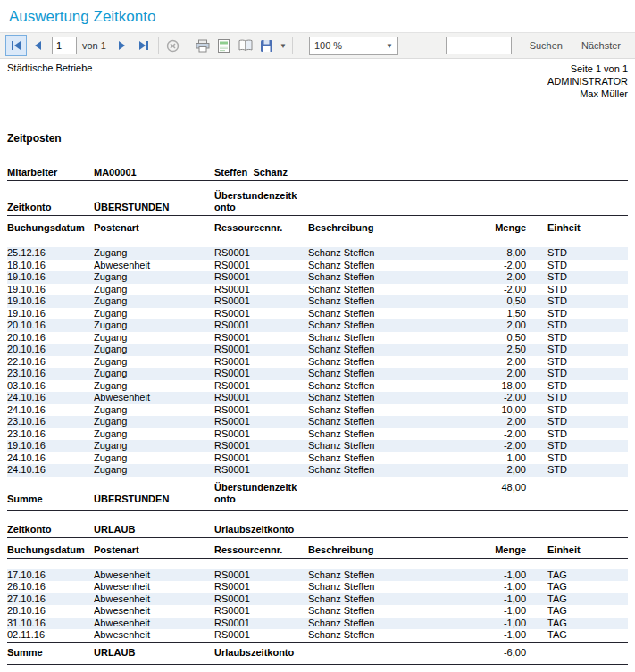  Describe the element at coordinates (267, 46) in the screenshot. I see `export-button` at that location.